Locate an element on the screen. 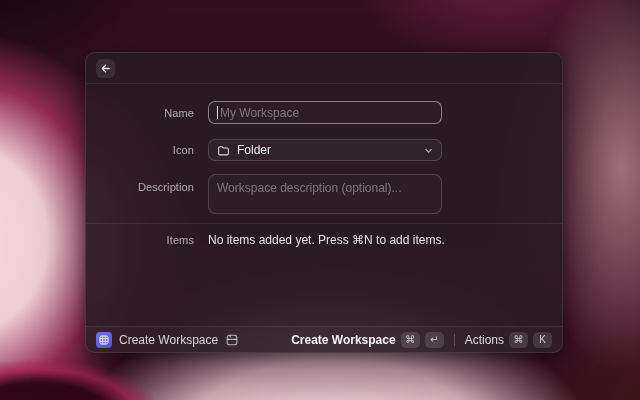  create-workspace-submit-button: Create Workspace ⌘ ↵ is located at coordinates (368, 340).